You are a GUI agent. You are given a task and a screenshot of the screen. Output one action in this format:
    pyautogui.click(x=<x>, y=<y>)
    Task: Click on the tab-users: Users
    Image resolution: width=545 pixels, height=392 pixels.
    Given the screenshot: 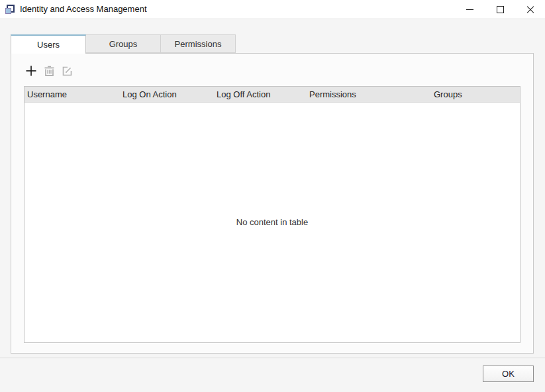 What is the action you would take?
    pyautogui.click(x=48, y=44)
    